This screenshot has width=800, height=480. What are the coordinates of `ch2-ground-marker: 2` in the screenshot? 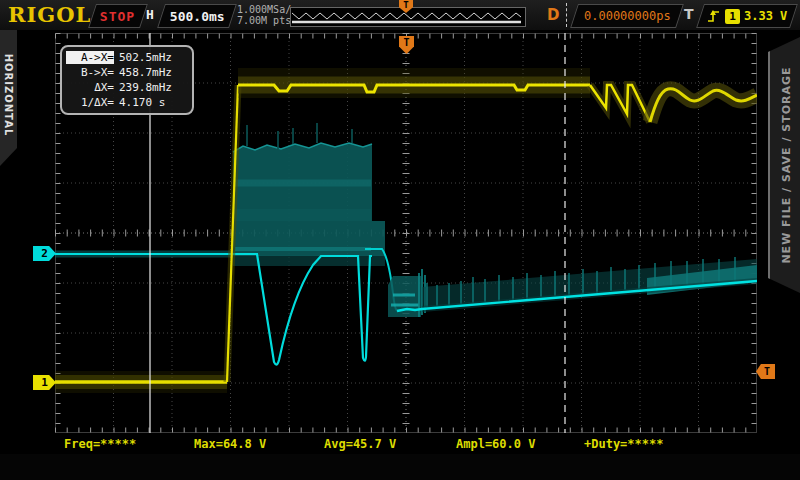 It's located at (44, 254).